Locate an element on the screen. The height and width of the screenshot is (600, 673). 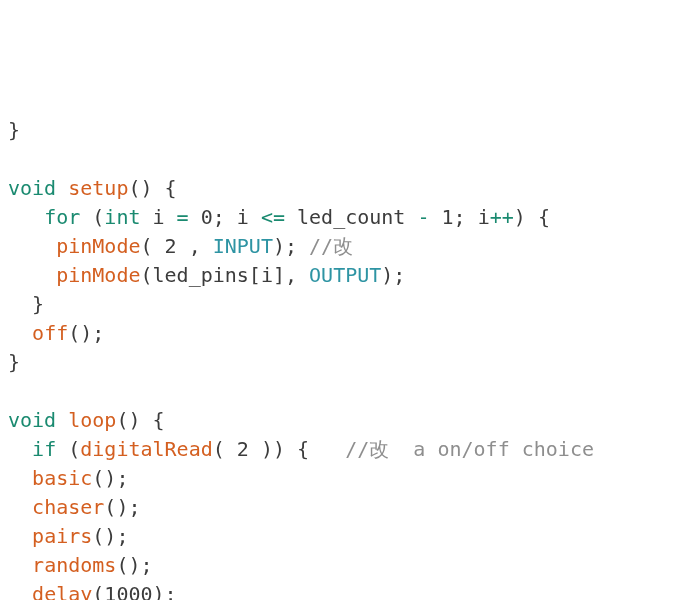
code-line: } is located at coordinates (14, 130).